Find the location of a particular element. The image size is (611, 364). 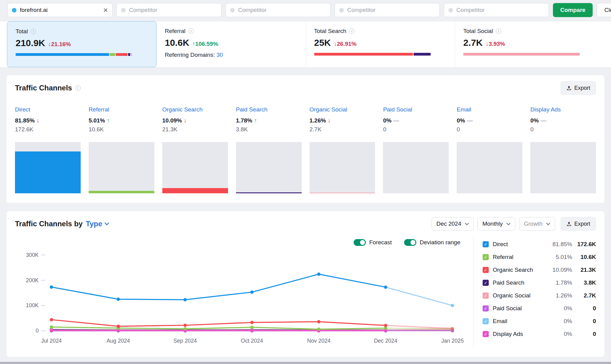

card-change: ↓26.91% is located at coordinates (345, 44).